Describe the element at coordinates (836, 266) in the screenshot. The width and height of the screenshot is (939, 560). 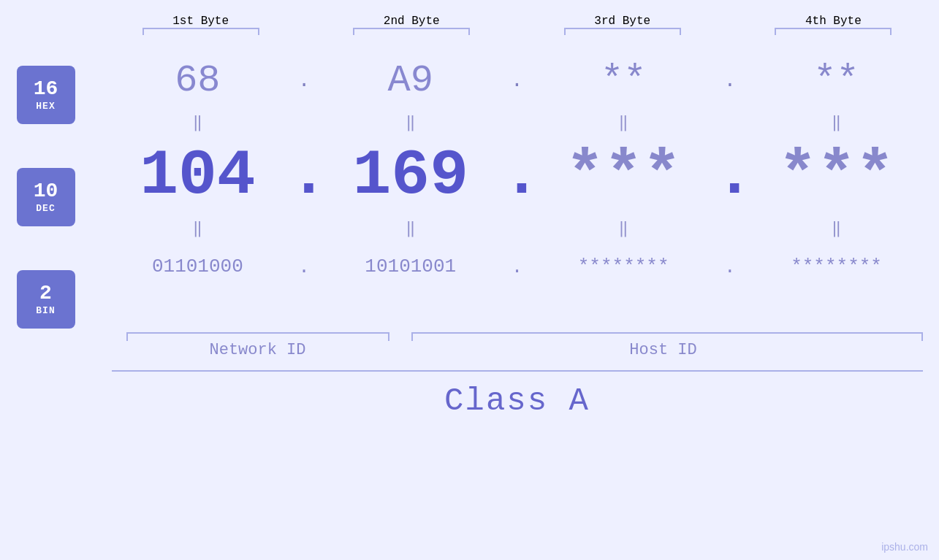
I see `bin-val-4: ********` at that location.